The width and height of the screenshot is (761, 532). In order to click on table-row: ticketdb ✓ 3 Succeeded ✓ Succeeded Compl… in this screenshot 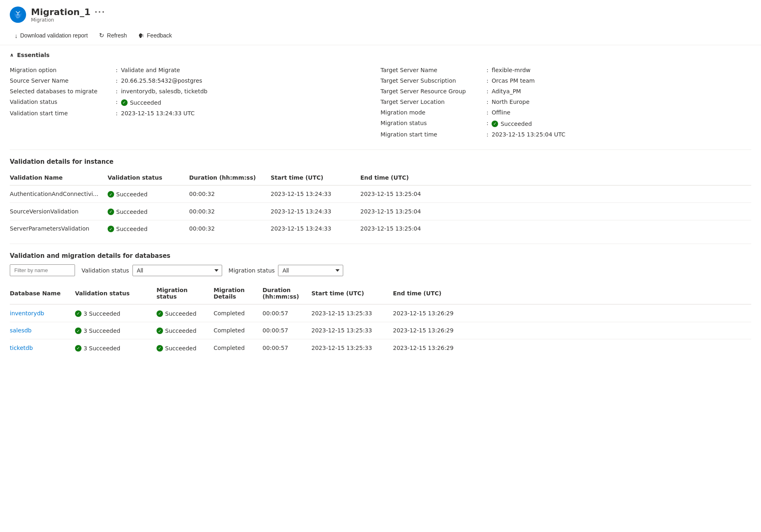, I will do `click(381, 348)`.